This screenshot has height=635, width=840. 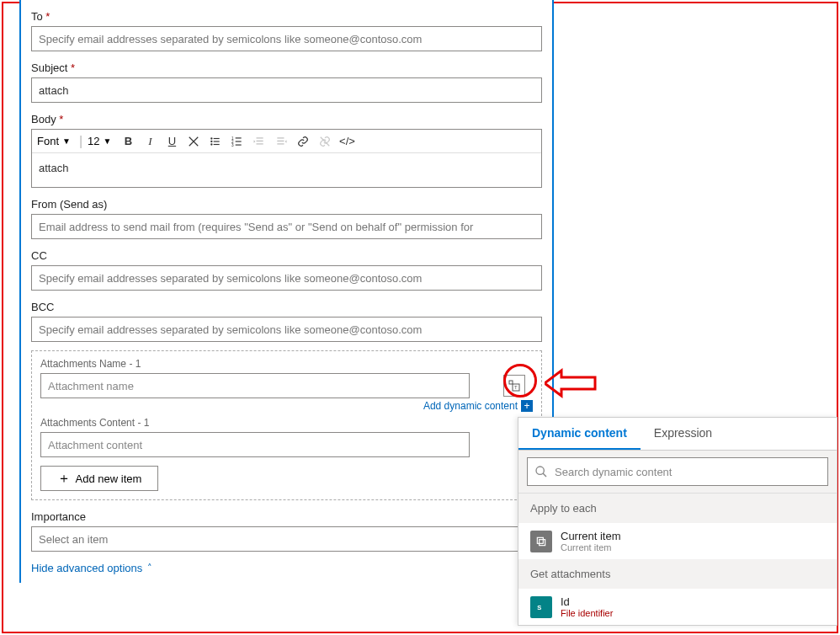 I want to click on body-label: Body *, so click(x=286, y=120).